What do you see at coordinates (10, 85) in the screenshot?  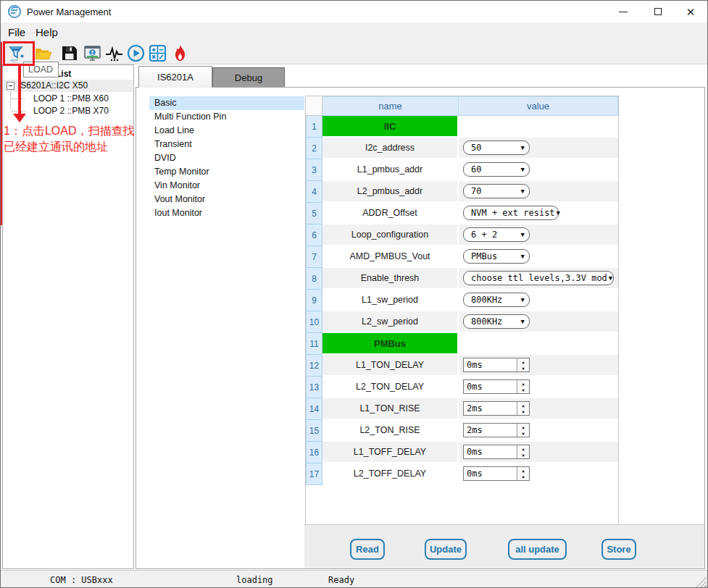 I see `tree-collapse-icon` at bounding box center [10, 85].